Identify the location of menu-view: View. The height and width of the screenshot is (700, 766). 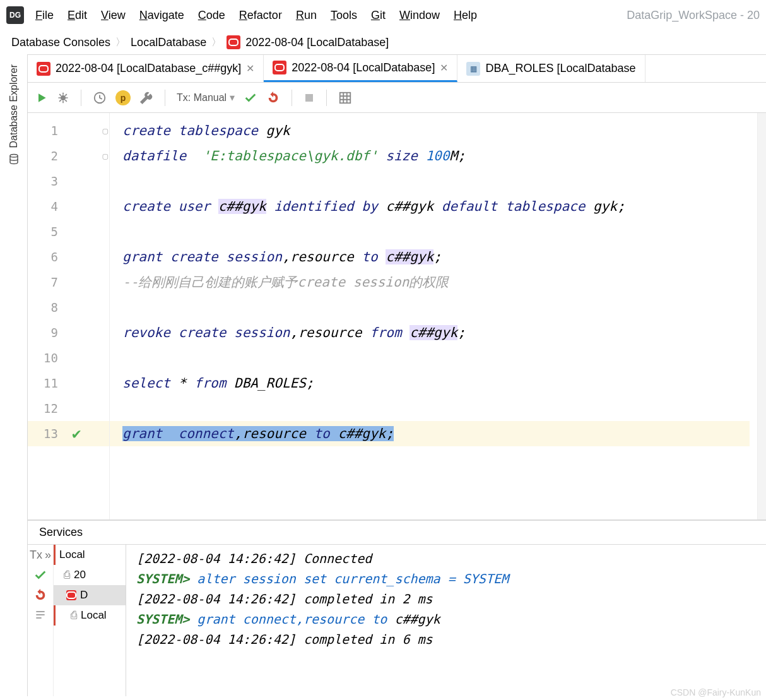
(114, 15).